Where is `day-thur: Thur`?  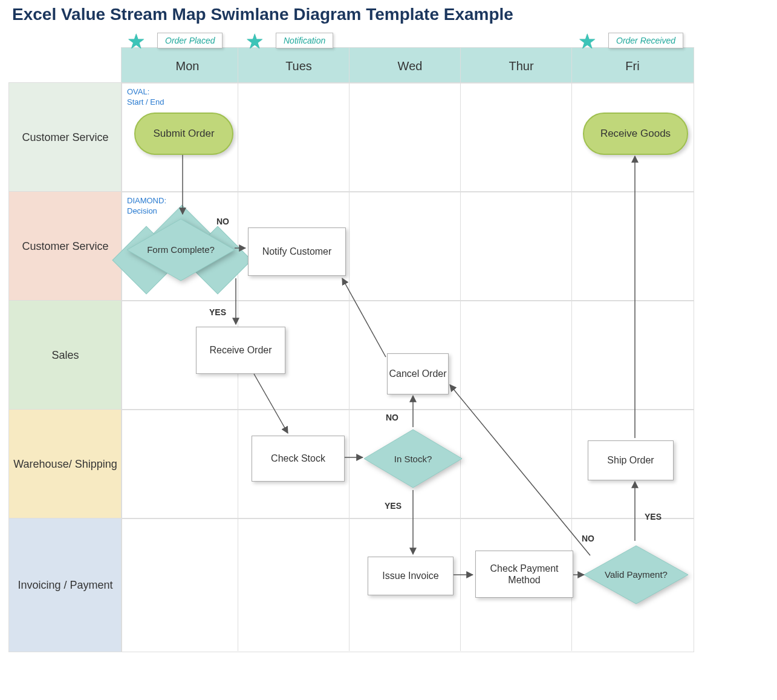 day-thur: Thur is located at coordinates (521, 67).